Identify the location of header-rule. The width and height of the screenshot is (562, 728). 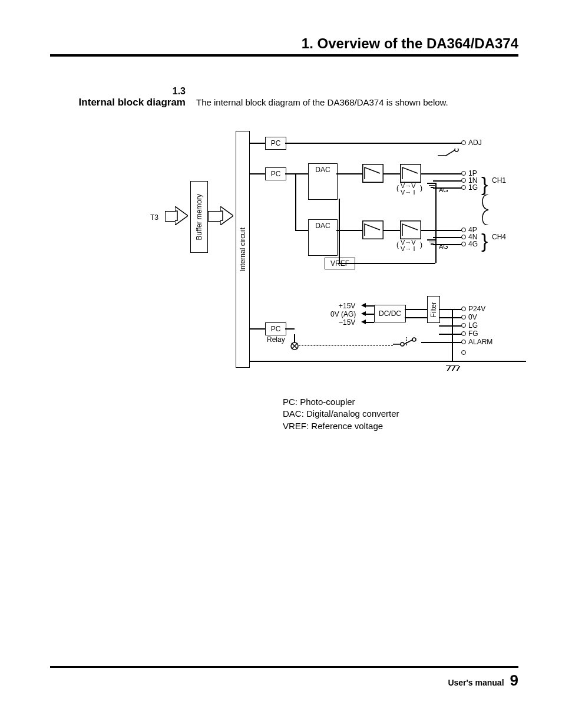
(284, 55).